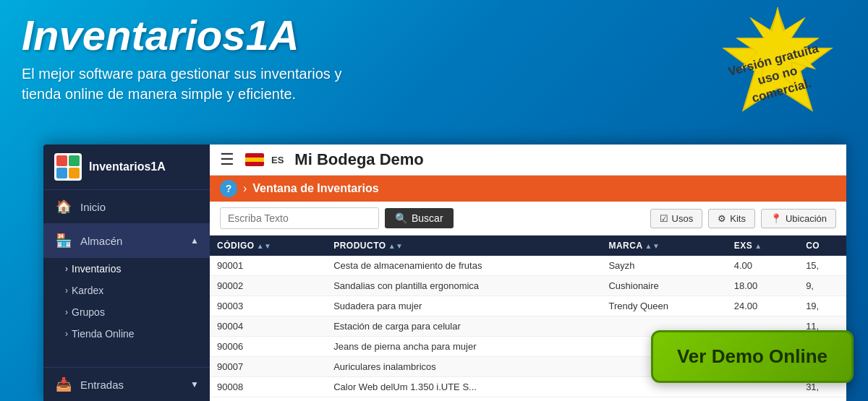 This screenshot has height=401, width=868. Describe the element at coordinates (528, 218) in the screenshot. I see `toolbar: 🔍 Buscar ☑ Usos ⚙ Kits 📍 Ubicación` at that location.